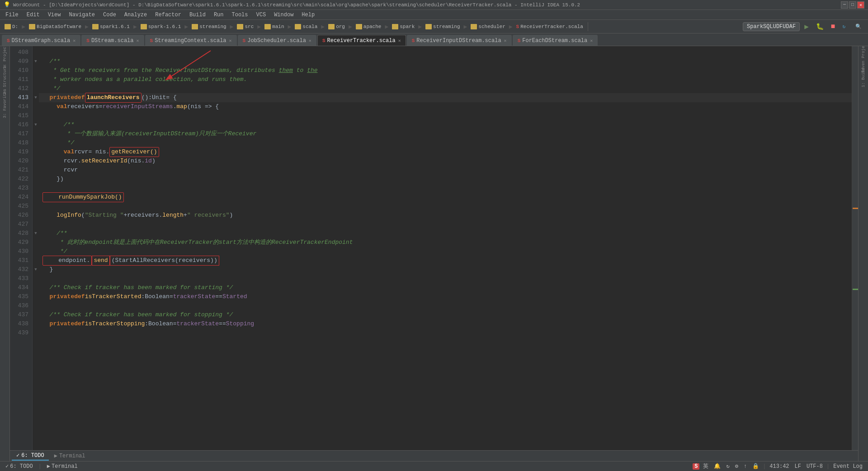 This screenshot has height=471, width=868. I want to click on toolbar-apache: apache, so click(369, 27).